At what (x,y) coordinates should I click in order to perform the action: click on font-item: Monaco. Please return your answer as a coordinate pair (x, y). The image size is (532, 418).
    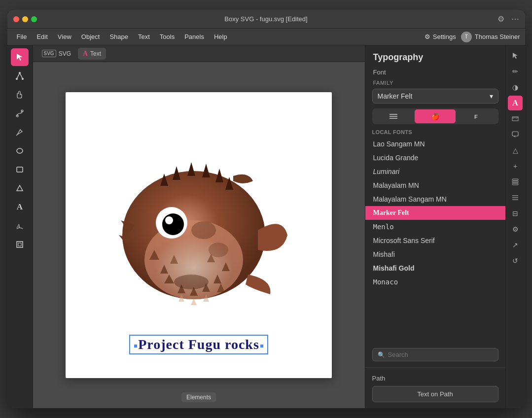
    Looking at the image, I should click on (435, 282).